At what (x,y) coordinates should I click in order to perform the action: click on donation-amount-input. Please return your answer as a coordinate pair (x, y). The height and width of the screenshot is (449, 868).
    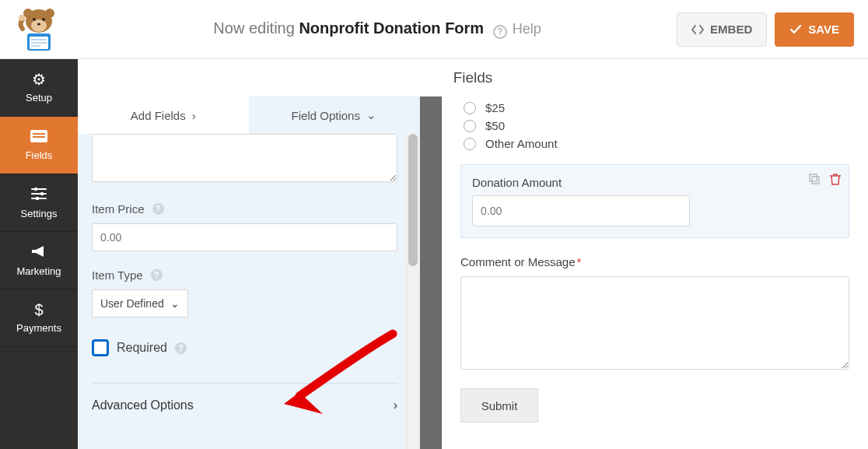
    Looking at the image, I should click on (581, 211).